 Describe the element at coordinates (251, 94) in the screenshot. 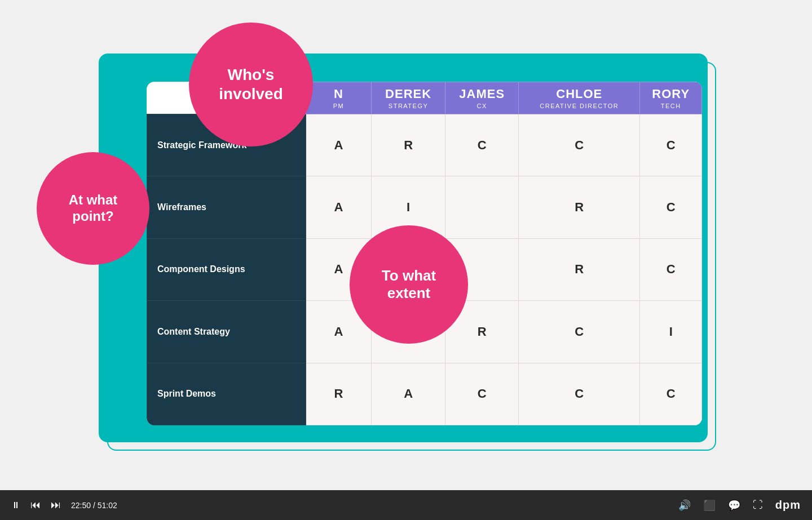

I see `whos-line2: involved` at that location.